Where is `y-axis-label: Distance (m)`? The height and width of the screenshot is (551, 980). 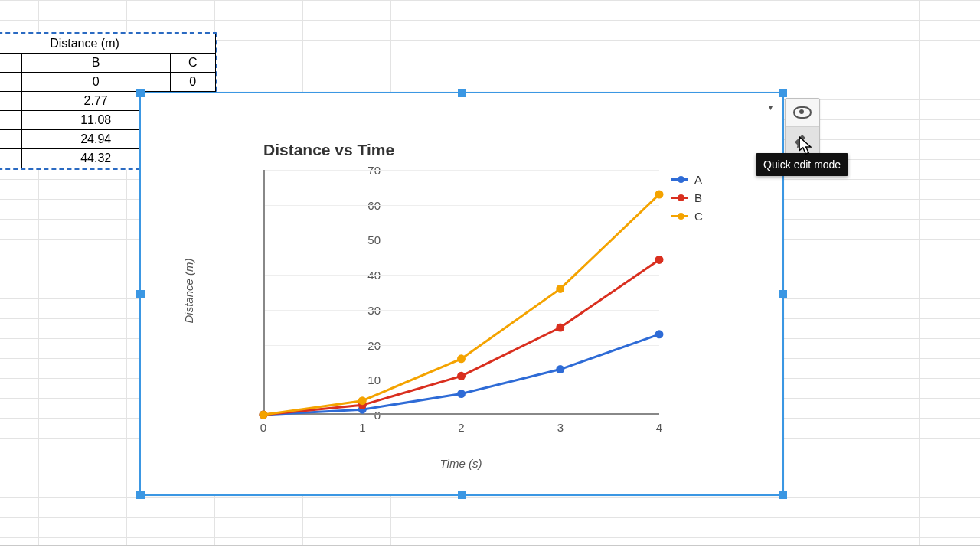 y-axis-label: Distance (m) is located at coordinates (188, 291).